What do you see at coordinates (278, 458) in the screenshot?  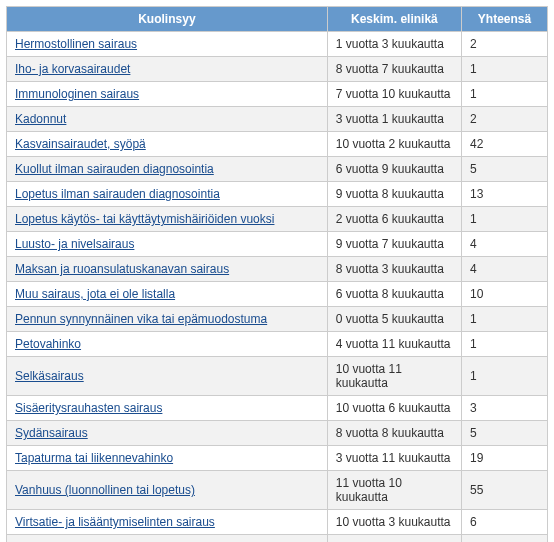 I see `table-row: Tapaturma tai liikennevahinko3 vuotta 11…` at bounding box center [278, 458].